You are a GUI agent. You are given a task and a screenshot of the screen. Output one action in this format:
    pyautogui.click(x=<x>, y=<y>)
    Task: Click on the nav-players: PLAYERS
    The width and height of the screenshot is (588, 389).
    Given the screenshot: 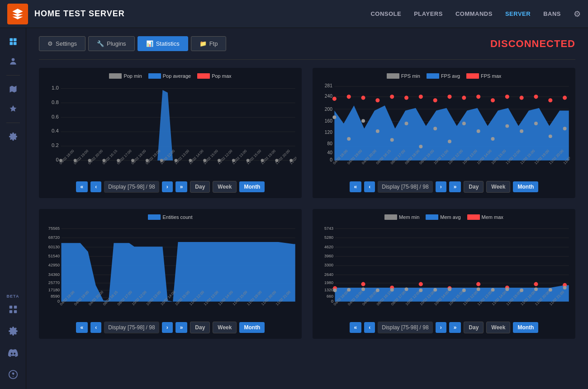 What is the action you would take?
    pyautogui.click(x=428, y=14)
    